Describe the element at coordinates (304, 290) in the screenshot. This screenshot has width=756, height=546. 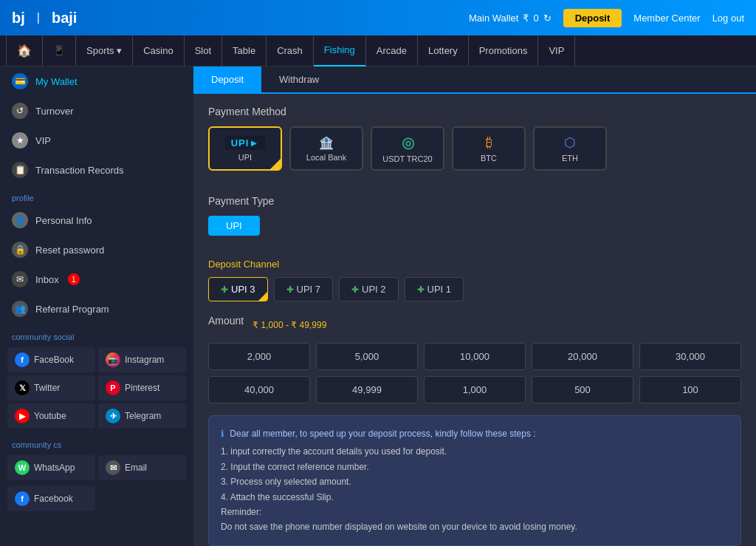
I see `channel-upi7: ✚ UPI 7` at that location.